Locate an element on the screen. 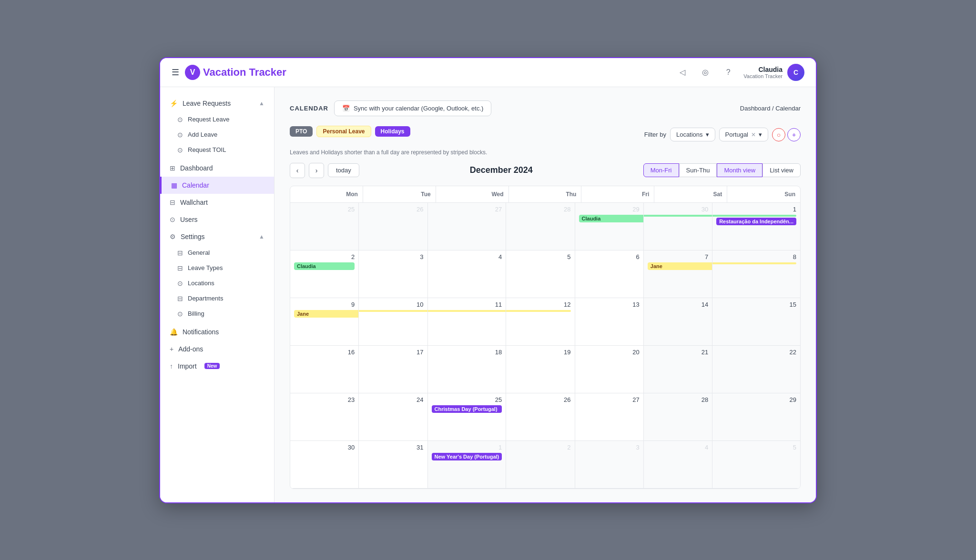 The width and height of the screenshot is (976, 560). sidebar-item-add-leave: ⊙ Add Leave is located at coordinates (222, 135).